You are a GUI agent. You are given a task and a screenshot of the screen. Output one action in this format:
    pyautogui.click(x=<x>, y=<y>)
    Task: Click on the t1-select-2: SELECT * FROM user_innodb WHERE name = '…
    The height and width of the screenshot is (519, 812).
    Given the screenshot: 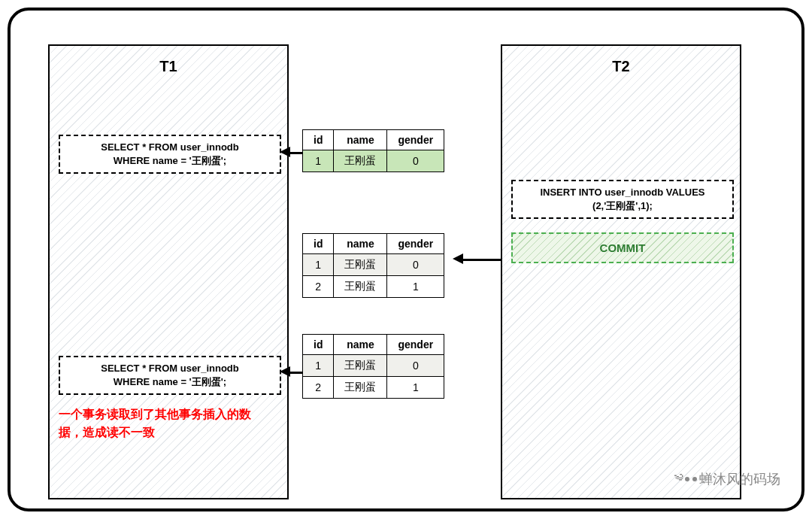 What is the action you would take?
    pyautogui.click(x=170, y=375)
    